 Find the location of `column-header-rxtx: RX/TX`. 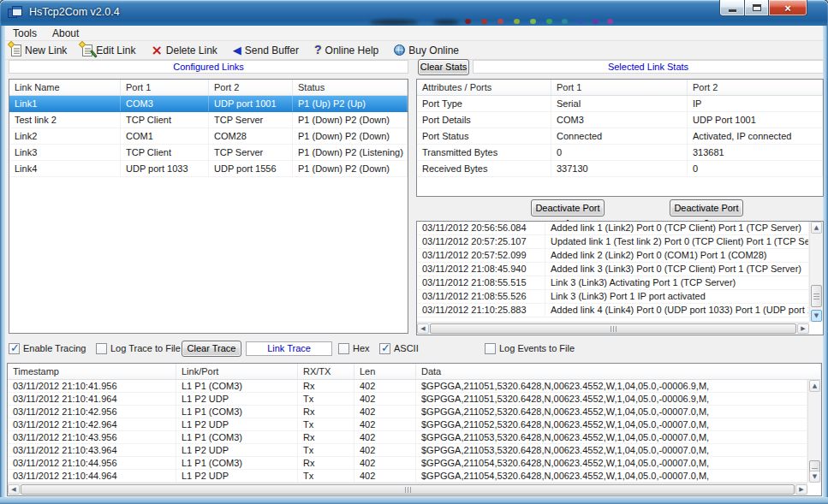

column-header-rxtx: RX/TX is located at coordinates (326, 371).